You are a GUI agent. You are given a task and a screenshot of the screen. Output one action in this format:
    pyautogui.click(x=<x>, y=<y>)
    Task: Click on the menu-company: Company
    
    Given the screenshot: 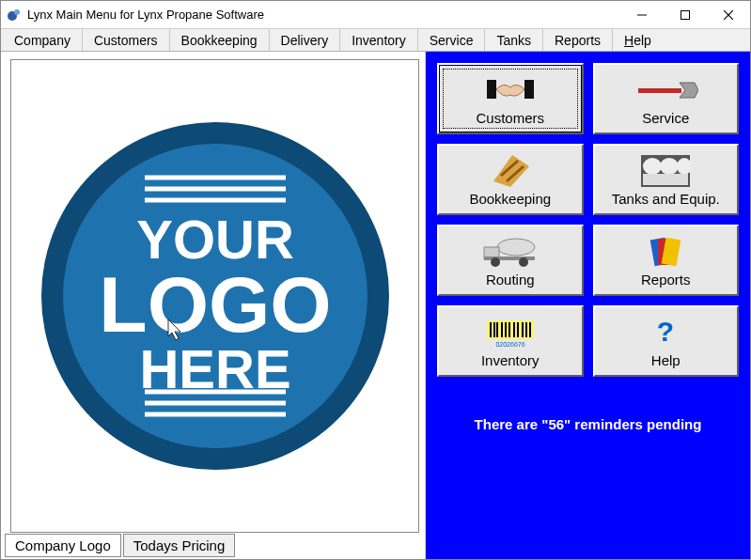 What is the action you would take?
    pyautogui.click(x=43, y=39)
    